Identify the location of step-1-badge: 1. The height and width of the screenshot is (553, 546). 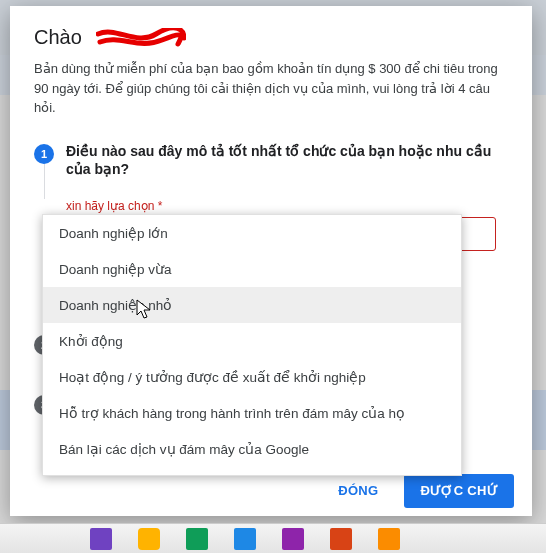
(44, 154).